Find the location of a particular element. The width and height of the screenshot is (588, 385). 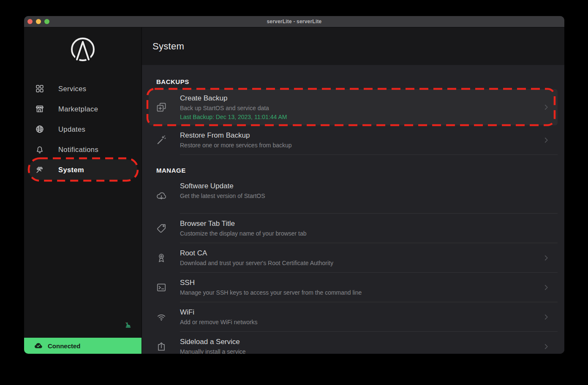

create-backup-row: Create Backup Back up StartOS and servic… is located at coordinates (353, 107).